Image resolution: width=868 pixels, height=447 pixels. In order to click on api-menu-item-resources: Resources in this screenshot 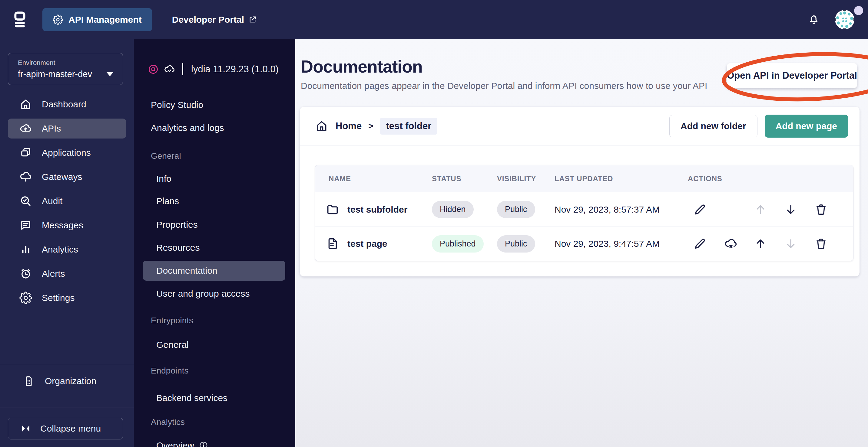, I will do `click(214, 248)`.